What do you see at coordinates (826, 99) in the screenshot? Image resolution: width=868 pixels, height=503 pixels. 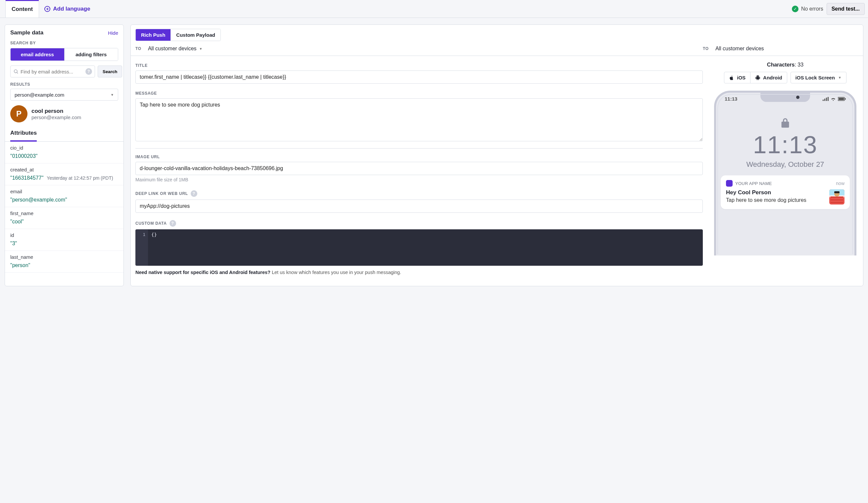 I see `signal-icon` at bounding box center [826, 99].